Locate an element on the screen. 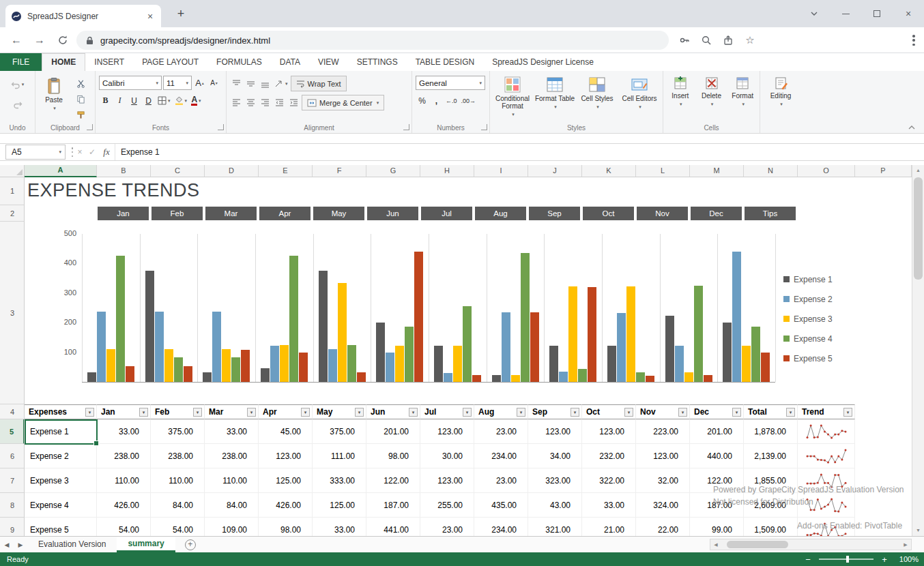 The height and width of the screenshot is (566, 924). row-header-1: 1 is located at coordinates (12, 191).